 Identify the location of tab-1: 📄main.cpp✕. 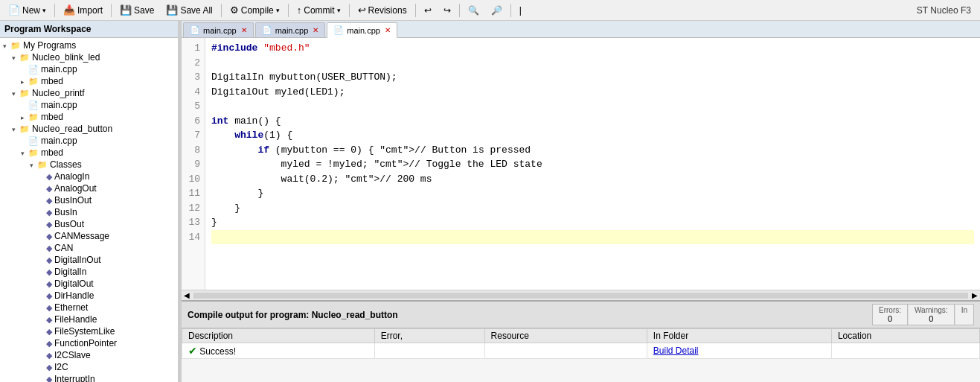
(290, 30).